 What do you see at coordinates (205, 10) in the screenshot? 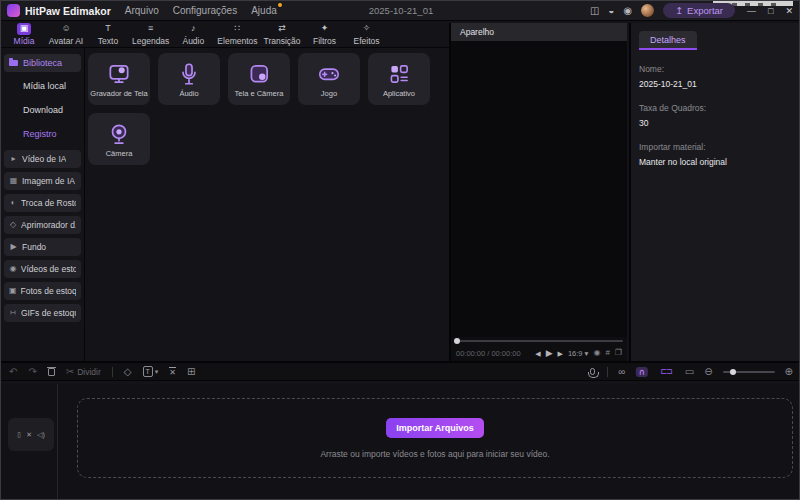
I see `menu-settings: Configurações` at bounding box center [205, 10].